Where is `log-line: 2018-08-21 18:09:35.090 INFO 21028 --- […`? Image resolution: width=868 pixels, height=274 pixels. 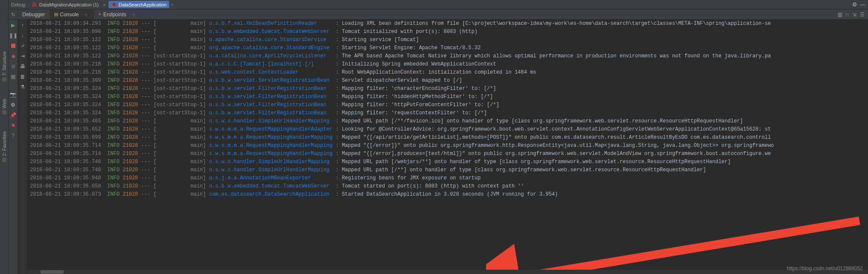
log-line: 2018-08-21 18:09:35.090 INFO 21028 --- [… is located at coordinates (448, 32).